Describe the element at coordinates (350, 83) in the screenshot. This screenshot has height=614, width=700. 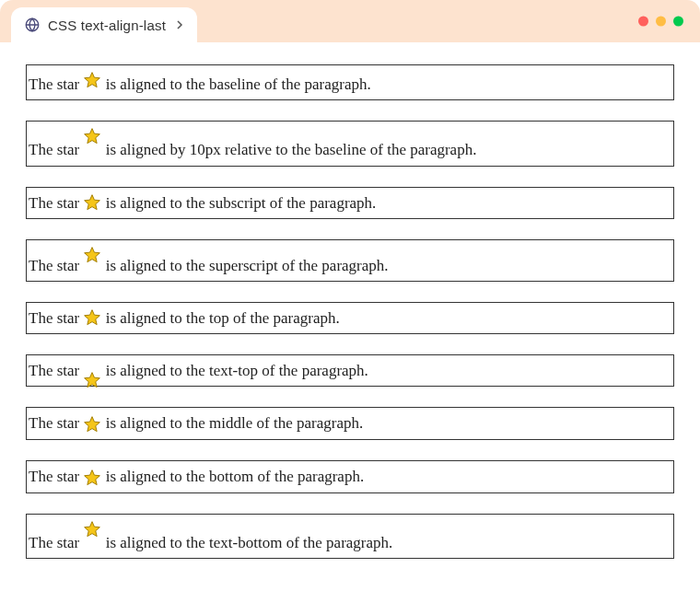
I see `example-row: The star is aligned to the baseline of t…` at that location.